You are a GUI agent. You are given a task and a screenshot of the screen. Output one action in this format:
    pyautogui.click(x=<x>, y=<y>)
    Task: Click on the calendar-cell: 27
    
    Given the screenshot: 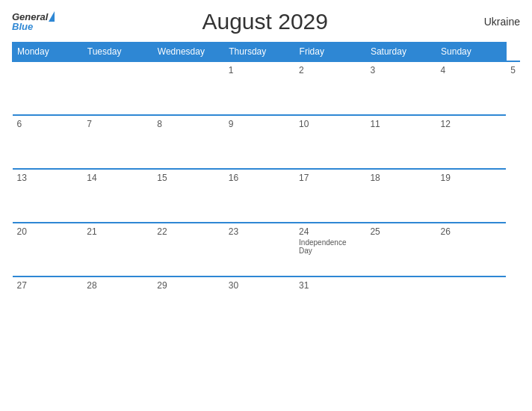 What is the action you would take?
    pyautogui.click(x=48, y=299)
    